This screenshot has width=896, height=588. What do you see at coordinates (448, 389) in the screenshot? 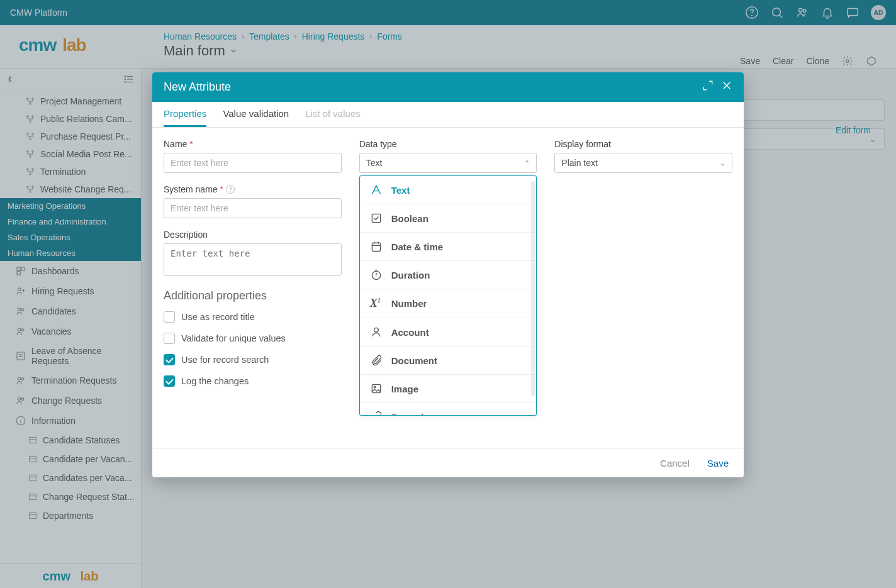
I see `dd-item-image: Image` at bounding box center [448, 389].